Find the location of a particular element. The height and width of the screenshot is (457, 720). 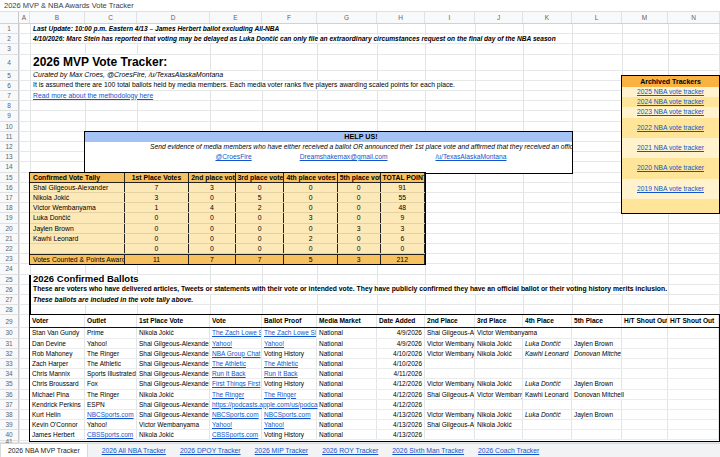

archived-link-2021: 2021 NBA vote tracker is located at coordinates (670, 148).